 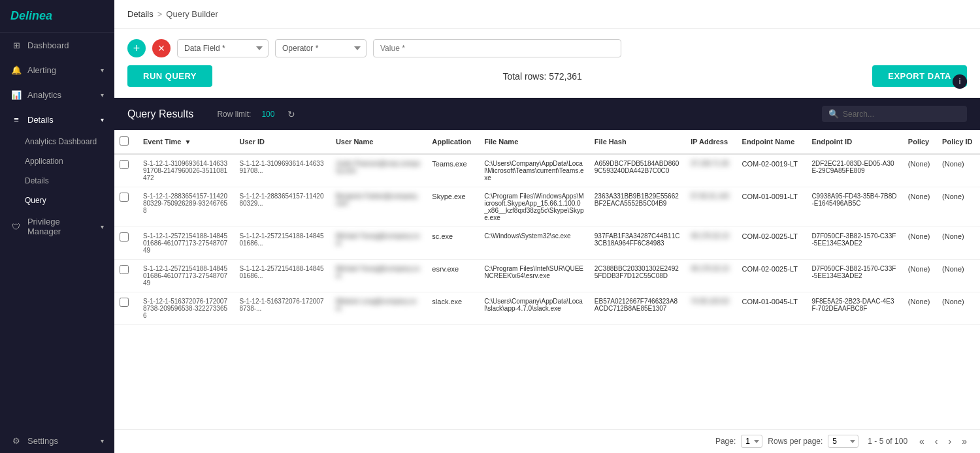 What do you see at coordinates (186, 276) in the screenshot?
I see `event-time-cell: S-1-12-1-2572154188-1484501686-461077173…` at bounding box center [186, 276].